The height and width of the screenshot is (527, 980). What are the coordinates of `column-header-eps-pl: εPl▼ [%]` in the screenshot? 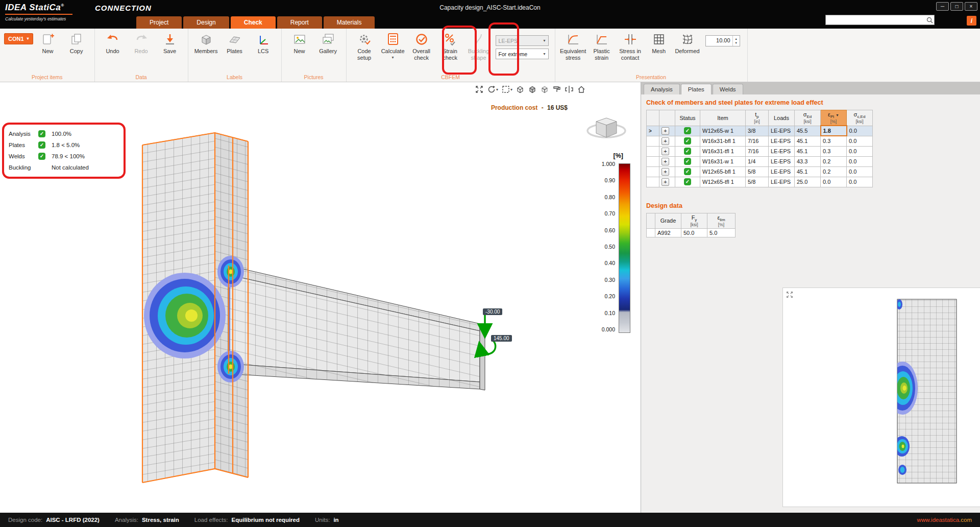 It's located at (834, 118).